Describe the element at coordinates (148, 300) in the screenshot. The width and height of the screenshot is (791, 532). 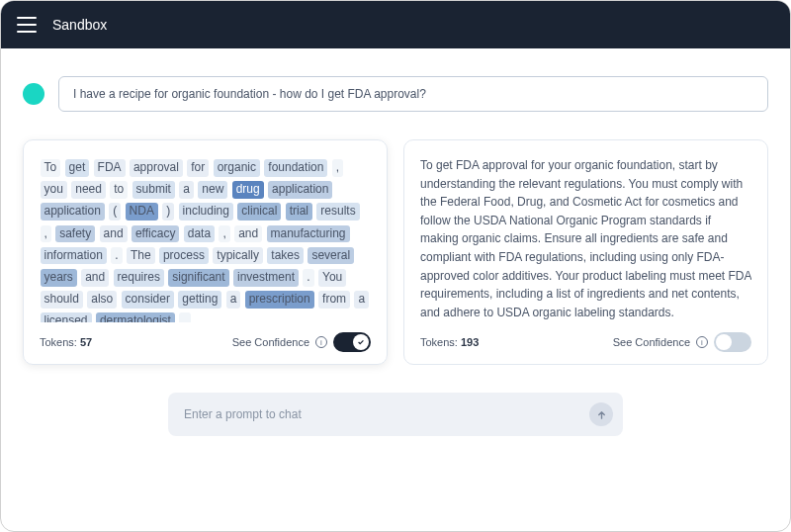
I see `token: consider` at that location.